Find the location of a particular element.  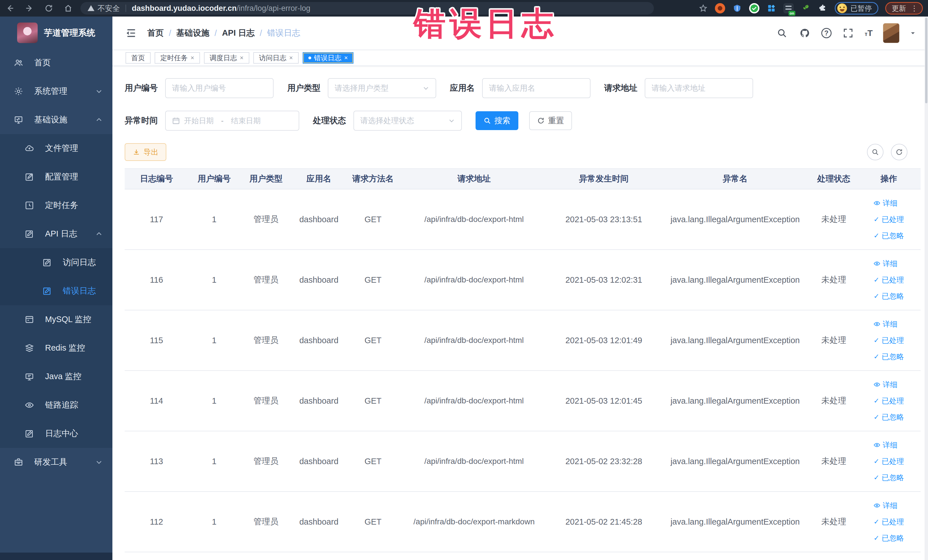

reset-button: 重置 is located at coordinates (551, 121).